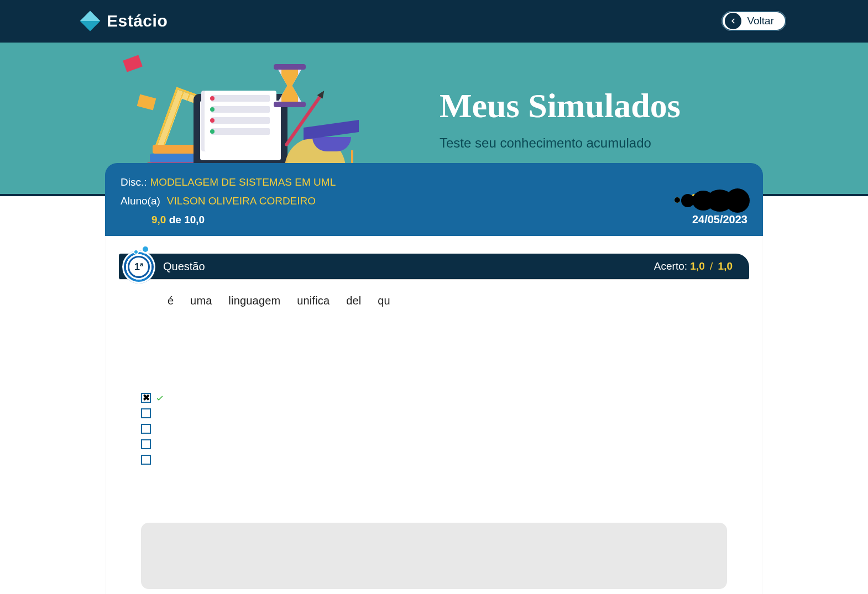  What do you see at coordinates (720, 220) in the screenshot?
I see `date: 24/05/2023` at bounding box center [720, 220].